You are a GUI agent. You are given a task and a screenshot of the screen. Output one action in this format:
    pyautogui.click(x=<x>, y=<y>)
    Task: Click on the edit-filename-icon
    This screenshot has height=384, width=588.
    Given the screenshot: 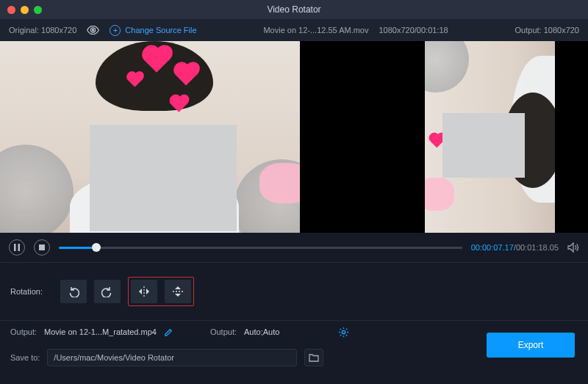 What is the action you would take?
    pyautogui.click(x=169, y=332)
    